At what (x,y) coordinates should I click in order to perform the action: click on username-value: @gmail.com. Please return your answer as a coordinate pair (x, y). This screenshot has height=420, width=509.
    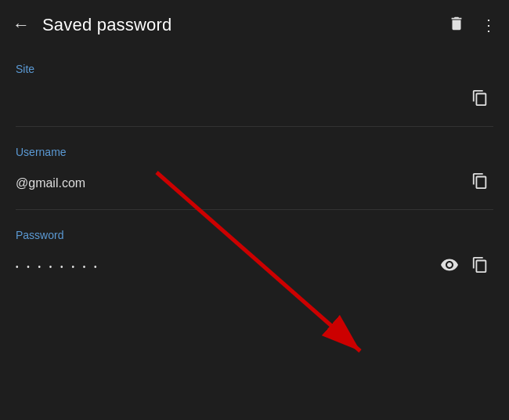
    Looking at the image, I should click on (241, 183).